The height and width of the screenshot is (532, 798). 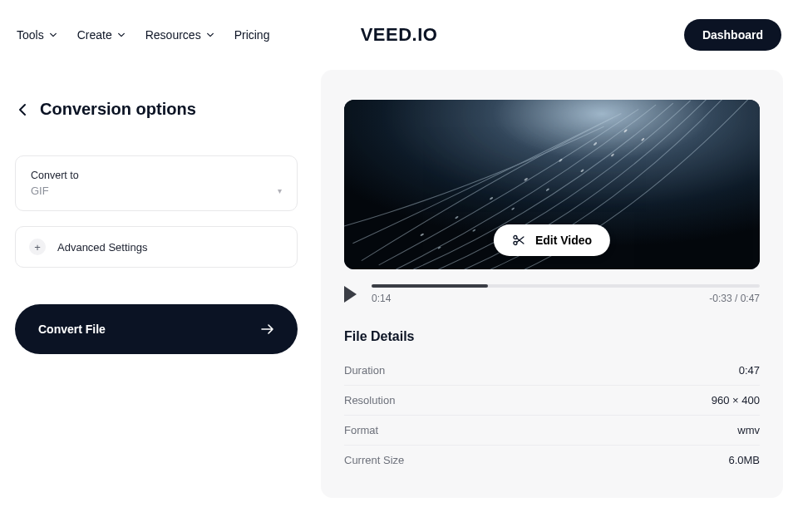 What do you see at coordinates (361, 431) in the screenshot?
I see `detail-key: Format` at bounding box center [361, 431].